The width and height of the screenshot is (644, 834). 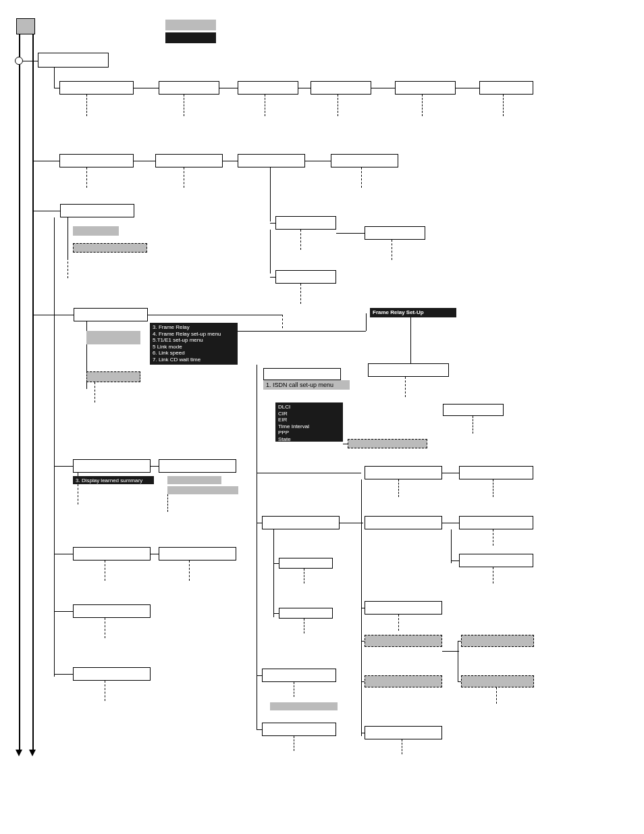 I want to click on b5-dash2, so click(x=167, y=503).